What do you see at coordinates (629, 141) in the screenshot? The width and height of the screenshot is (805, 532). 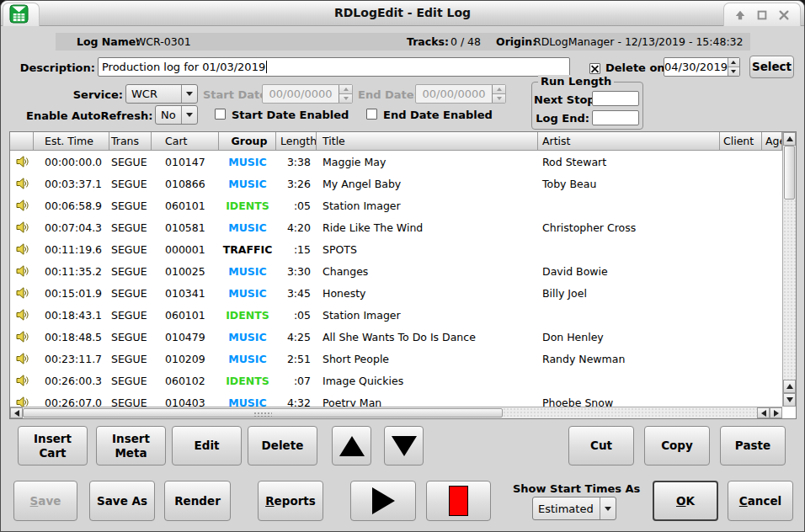 I see `column-header-artist: Artist` at bounding box center [629, 141].